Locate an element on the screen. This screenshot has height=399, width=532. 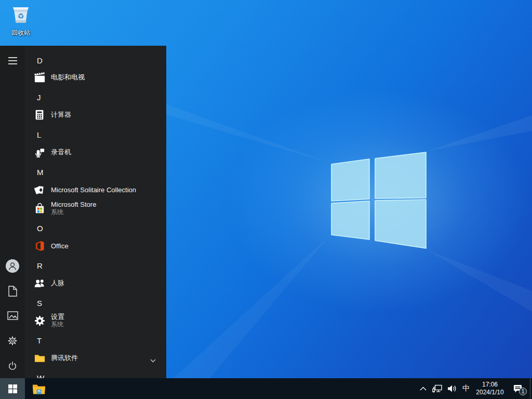
action-center-button: 1 is located at coordinates (518, 389).